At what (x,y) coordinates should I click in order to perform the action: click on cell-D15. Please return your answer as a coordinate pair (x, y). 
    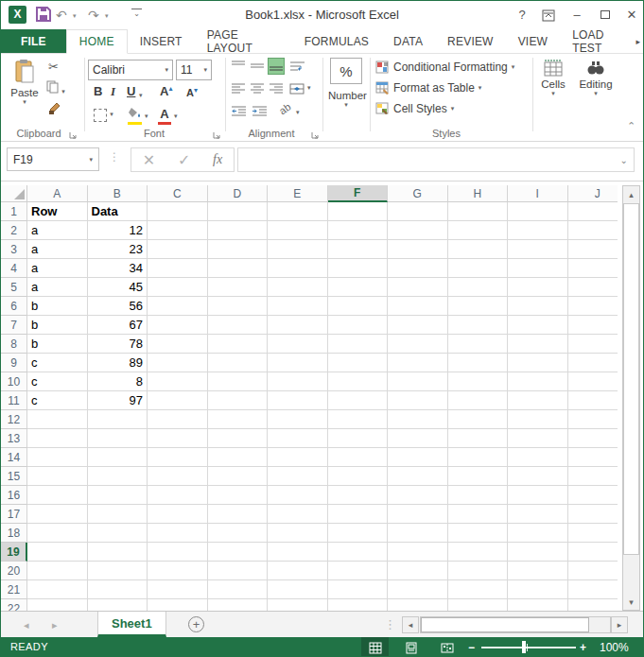
    Looking at the image, I should click on (238, 476).